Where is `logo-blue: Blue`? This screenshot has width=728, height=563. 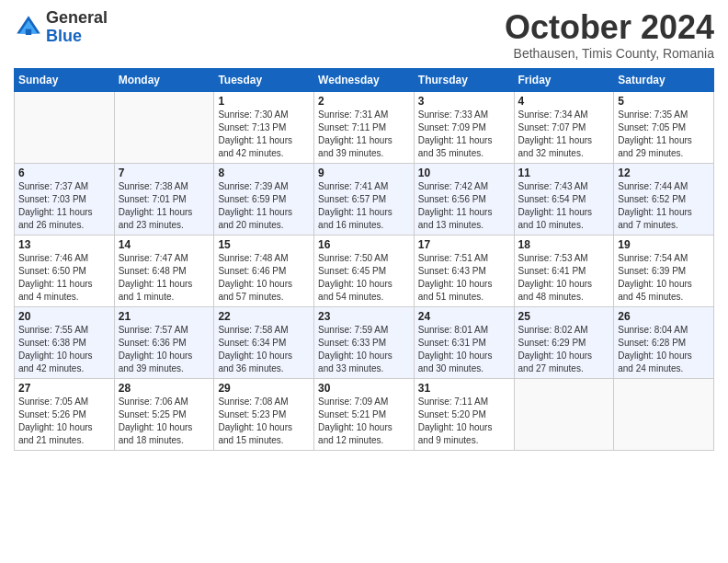 logo-blue: Blue is located at coordinates (77, 37).